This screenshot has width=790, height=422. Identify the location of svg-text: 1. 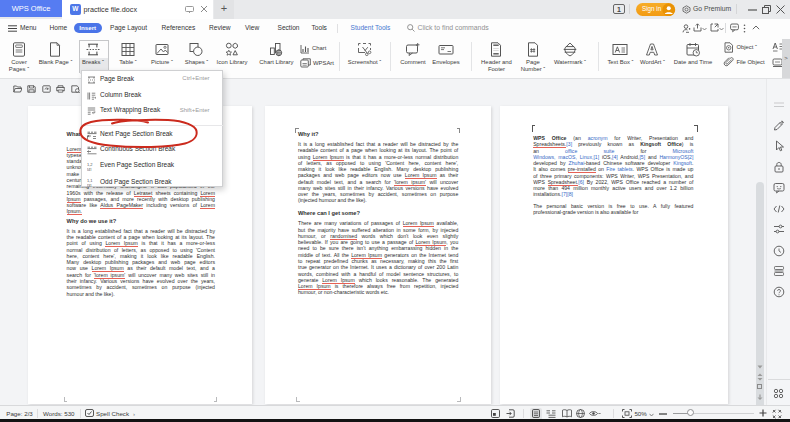
(619, 10).